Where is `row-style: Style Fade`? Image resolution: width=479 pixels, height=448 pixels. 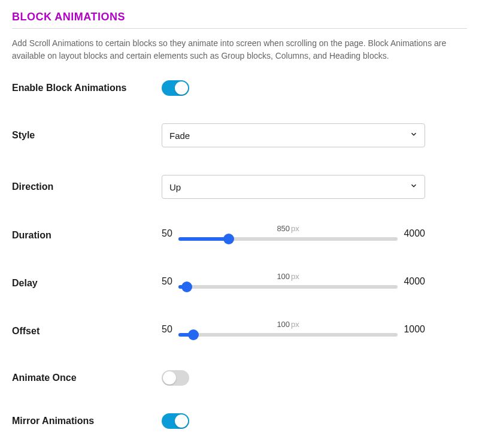
row-style: Style Fade is located at coordinates (240, 135).